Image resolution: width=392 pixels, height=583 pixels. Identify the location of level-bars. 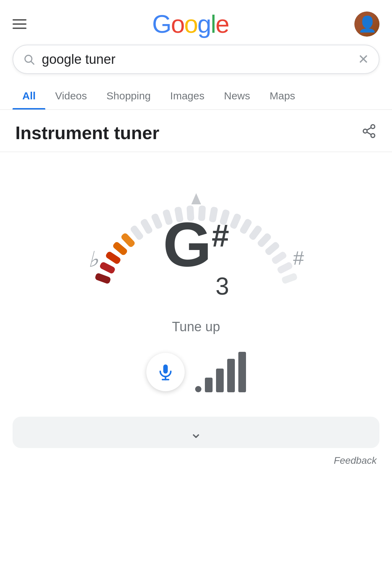
(221, 372).